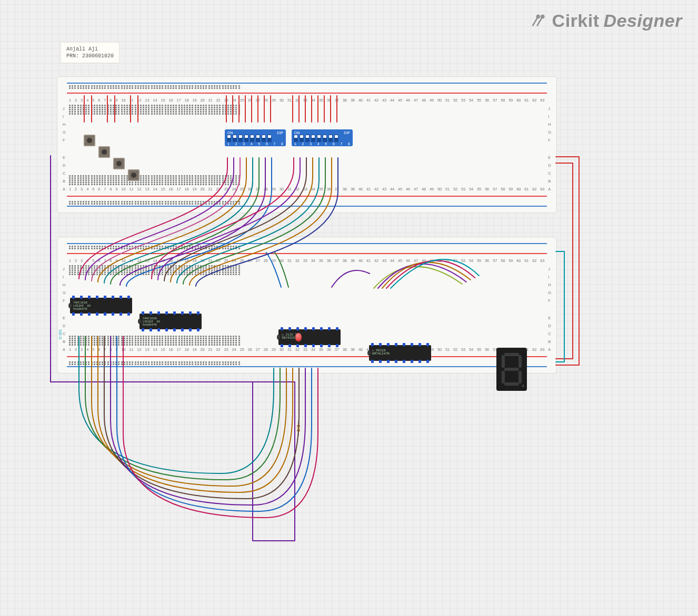  I want to click on wire-gnd-loop, so click(560, 307).